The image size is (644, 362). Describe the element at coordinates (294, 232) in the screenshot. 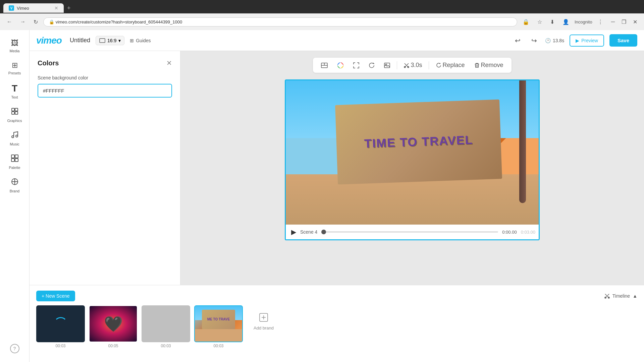

I see `play-button: ▶` at that location.